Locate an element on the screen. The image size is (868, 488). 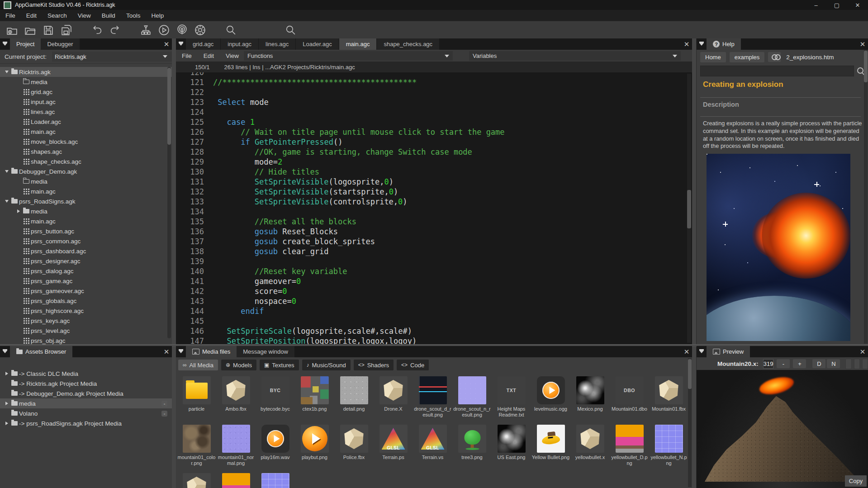
filter-models: ⊕Models is located at coordinates (239, 365).